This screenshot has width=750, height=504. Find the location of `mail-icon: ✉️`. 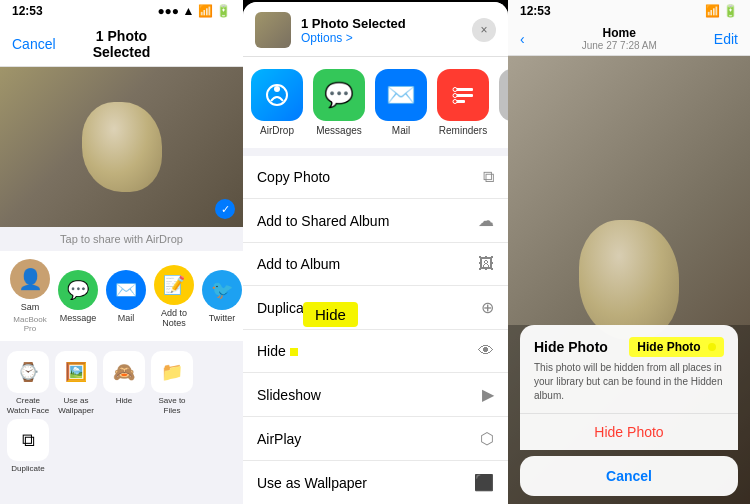

mail-icon: ✉️ is located at coordinates (126, 290).